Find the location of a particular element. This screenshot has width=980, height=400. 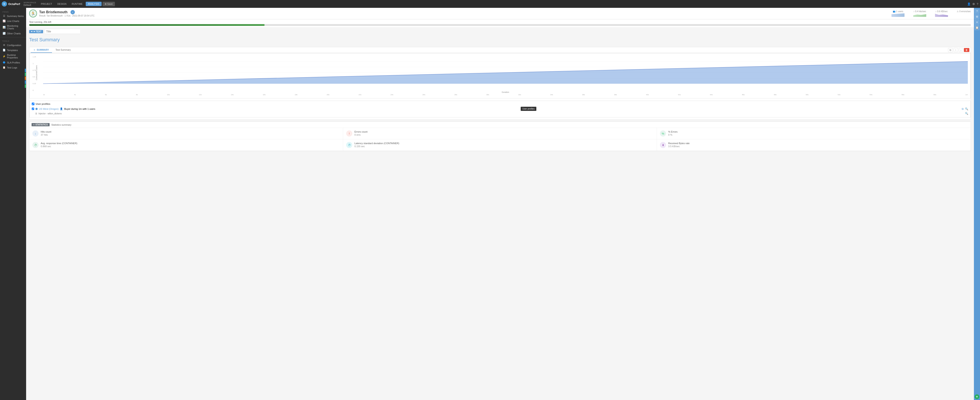

title-input is located at coordinates (62, 32).